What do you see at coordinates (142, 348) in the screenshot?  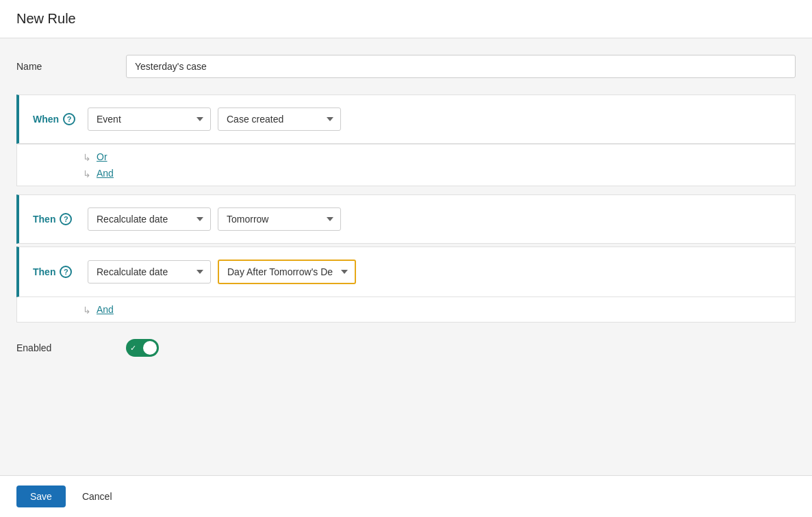 I see `toggle-wrapper: ✓` at bounding box center [142, 348].